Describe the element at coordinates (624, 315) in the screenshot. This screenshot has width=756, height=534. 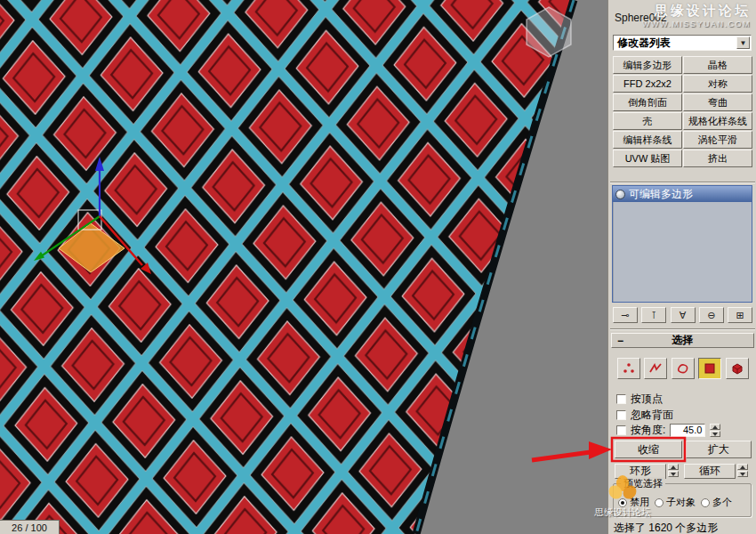
I see `pin-stack-icon: ⊸` at that location.